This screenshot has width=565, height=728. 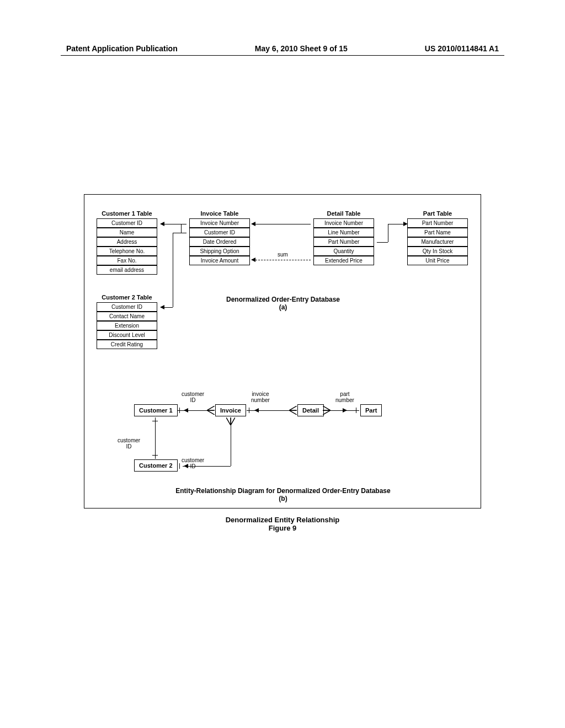 I want to click on connector-dashed, so click(x=283, y=260).